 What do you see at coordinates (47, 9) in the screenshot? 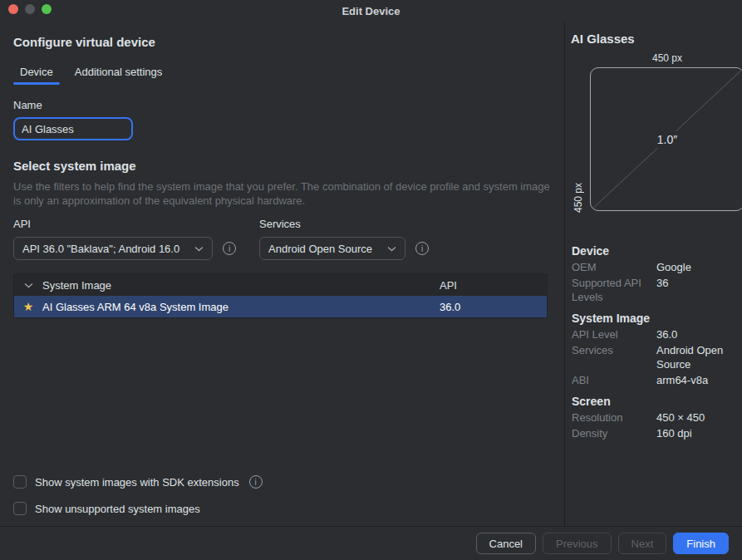
I see `zoom-window-button` at bounding box center [47, 9].